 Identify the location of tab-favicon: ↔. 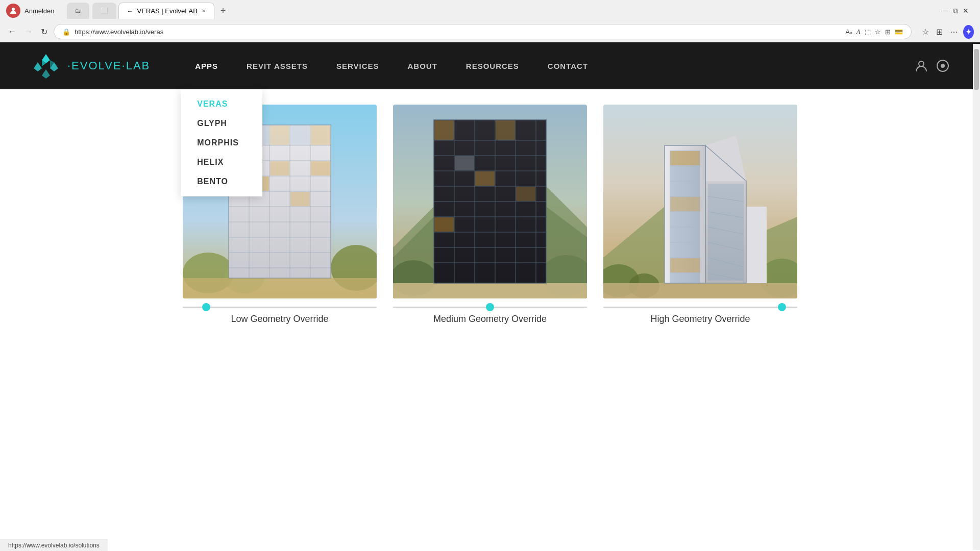
(130, 11).